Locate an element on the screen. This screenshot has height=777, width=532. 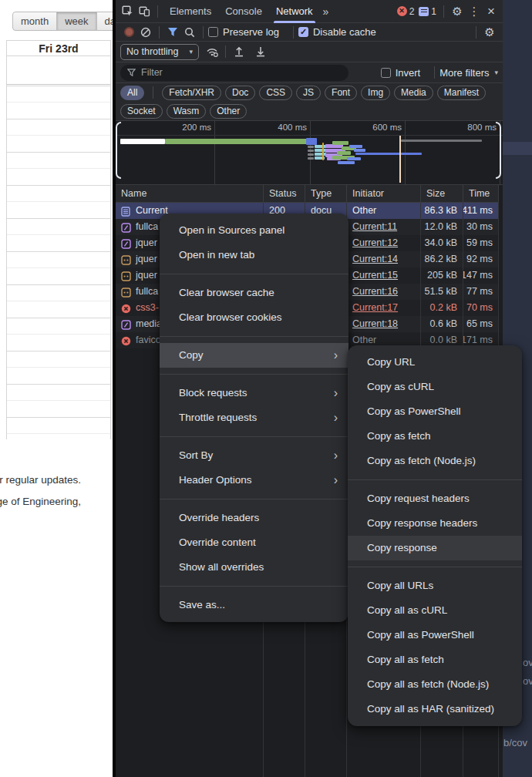
initiator-link: Current:16 is located at coordinates (375, 291).